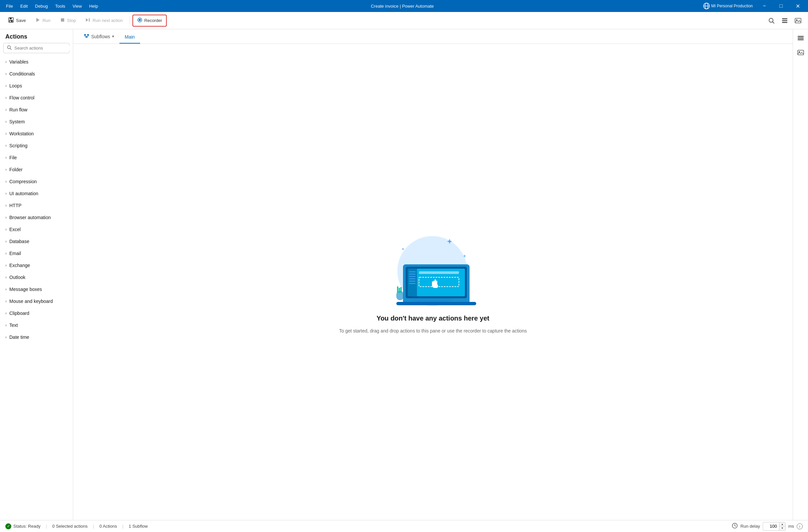 This screenshot has height=532, width=808. What do you see at coordinates (19, 242) in the screenshot?
I see `action-item-label: Database` at bounding box center [19, 242].